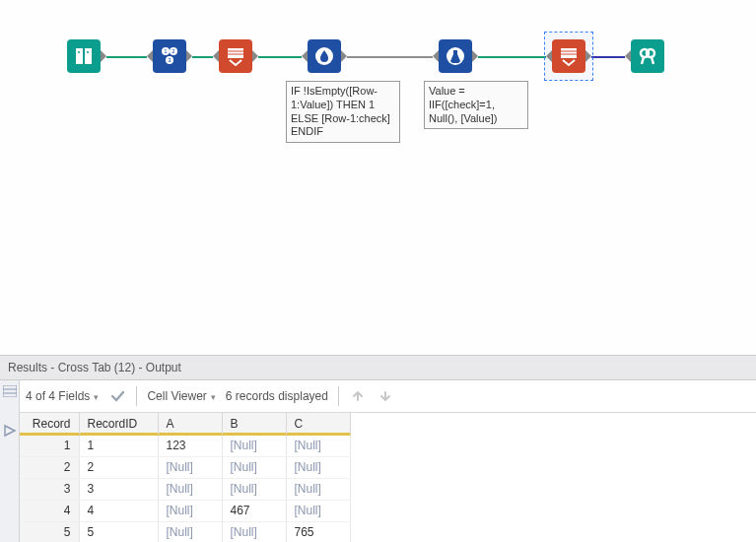 The height and width of the screenshot is (542, 756). I want to click on cross-tab-tool-selected, so click(569, 56).